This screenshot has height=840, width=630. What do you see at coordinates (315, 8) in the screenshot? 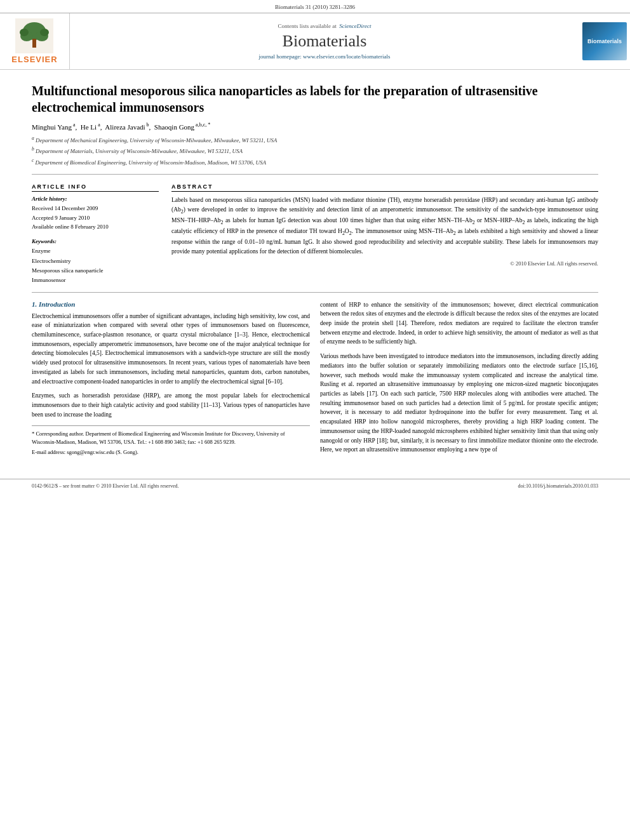
I see `journal-meta-top: Biomaterials 31 (2010) 3281–3286` at bounding box center [315, 8].